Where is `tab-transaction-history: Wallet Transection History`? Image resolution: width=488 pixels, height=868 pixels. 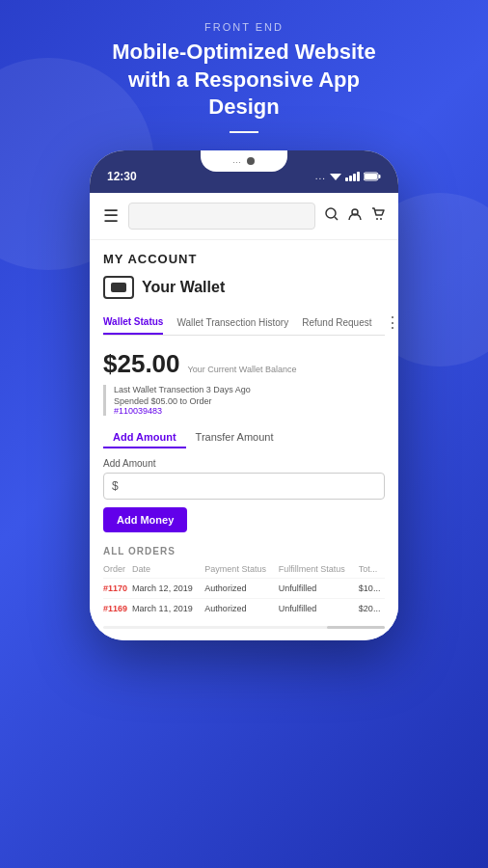 tab-transaction-history: Wallet Transection History is located at coordinates (232, 322).